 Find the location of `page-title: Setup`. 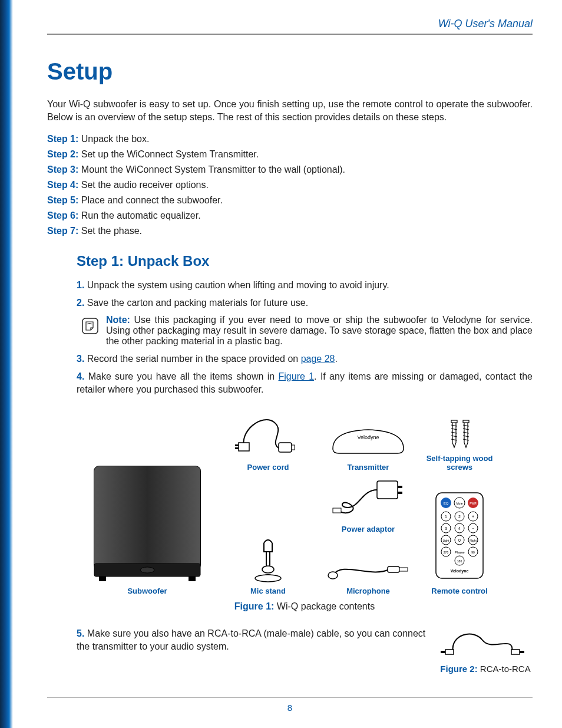

page-title: Setup is located at coordinates (290, 72).